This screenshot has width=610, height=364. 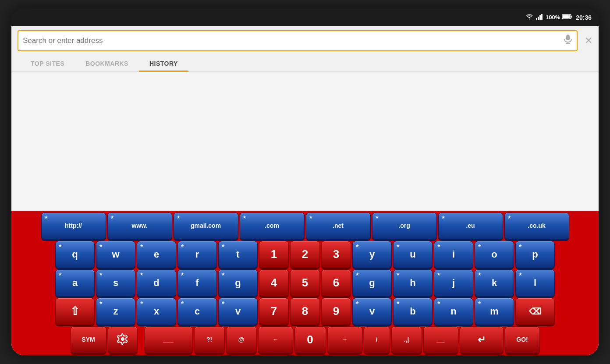 I want to click on key-v2: ★v, so click(x=372, y=311).